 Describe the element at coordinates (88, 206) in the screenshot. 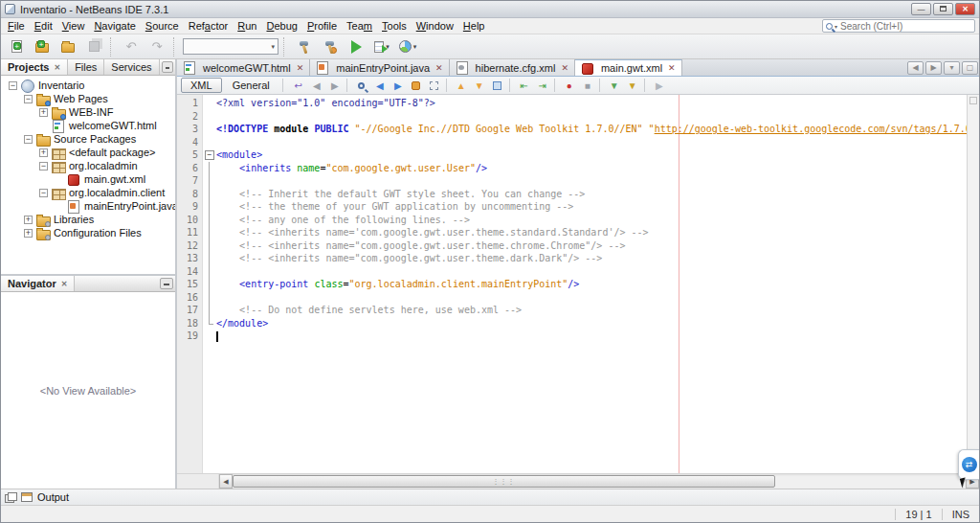

I see `tree-item: mainEntryPoint.java` at that location.